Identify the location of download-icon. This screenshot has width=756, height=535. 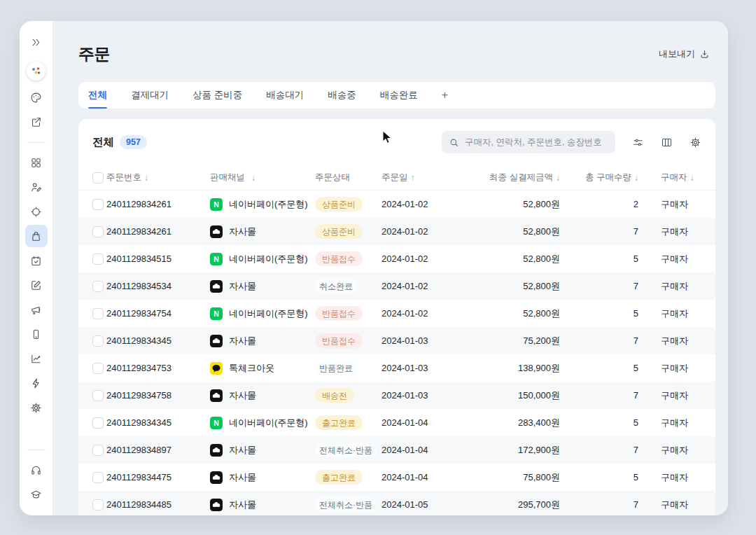
(704, 55).